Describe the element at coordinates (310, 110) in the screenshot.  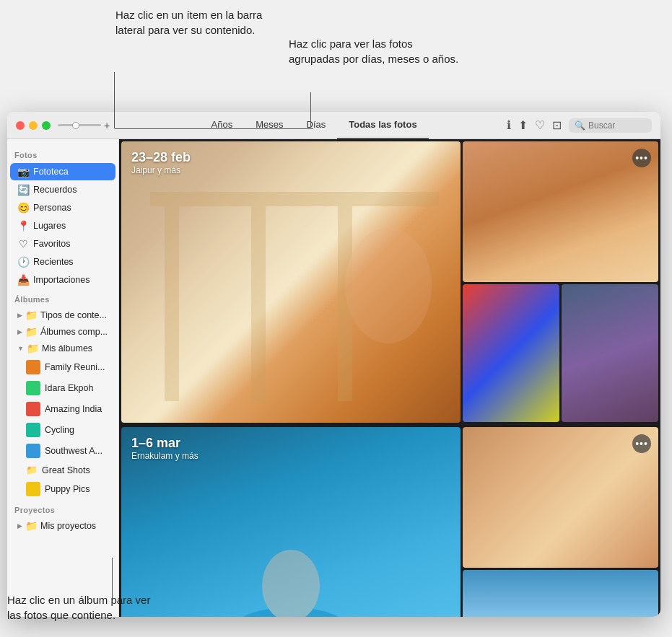
I see `callout-line-right` at that location.